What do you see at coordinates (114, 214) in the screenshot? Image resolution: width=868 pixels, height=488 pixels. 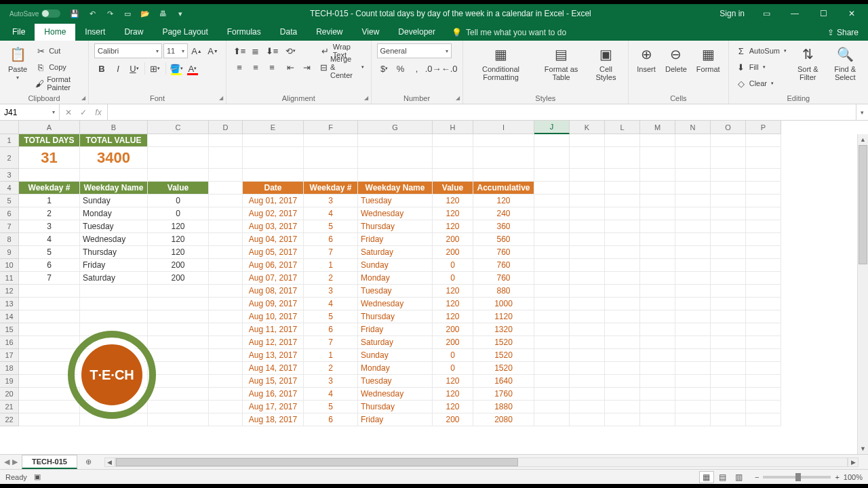 I see `cell: Monday` at bounding box center [114, 214].